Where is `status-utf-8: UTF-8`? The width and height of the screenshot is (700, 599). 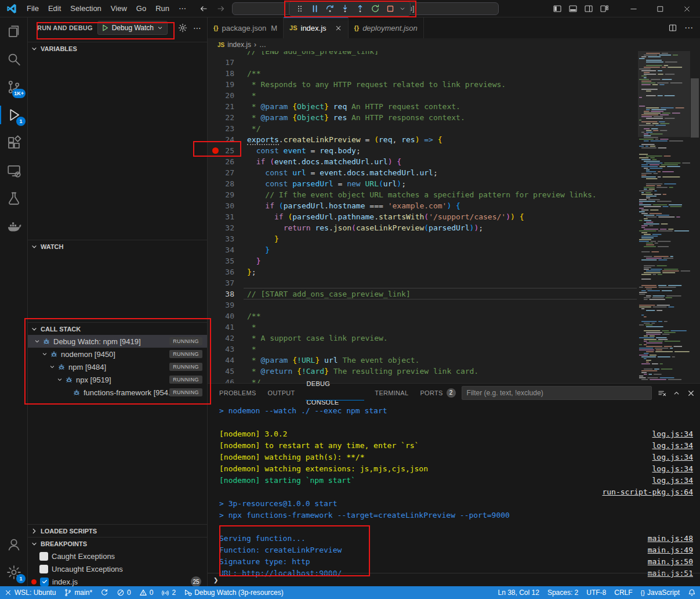 status-utf-8: UTF-8 is located at coordinates (596, 593).